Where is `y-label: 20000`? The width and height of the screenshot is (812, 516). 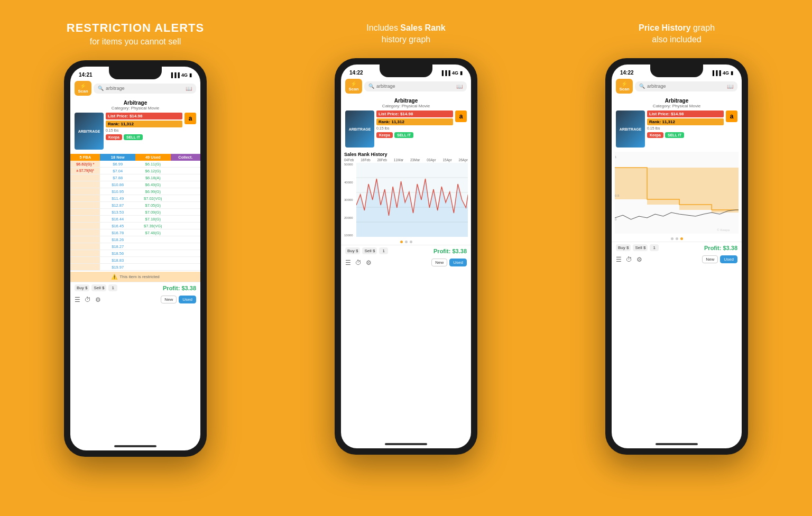
y-label: 20000 is located at coordinates (349, 218).